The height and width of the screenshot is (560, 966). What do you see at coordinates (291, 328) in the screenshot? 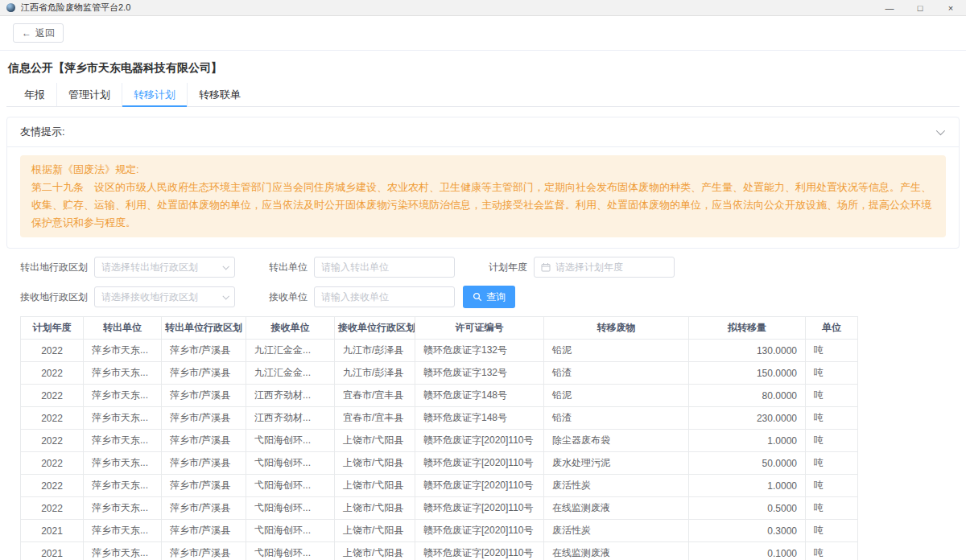
I see `col-header: 接收单位` at bounding box center [291, 328].